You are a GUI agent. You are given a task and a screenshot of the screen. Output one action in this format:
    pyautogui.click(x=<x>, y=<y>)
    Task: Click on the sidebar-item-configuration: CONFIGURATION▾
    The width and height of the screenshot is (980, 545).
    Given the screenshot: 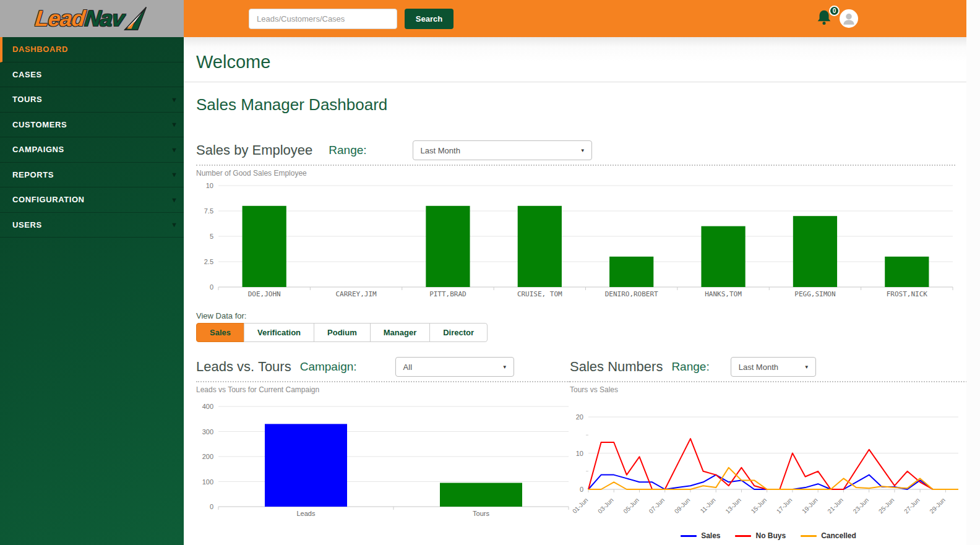 What is the action you would take?
    pyautogui.click(x=92, y=200)
    